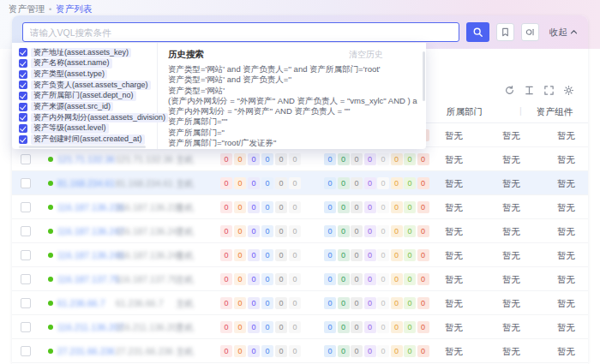 Image resolution: width=600 pixels, height=364 pixels. What do you see at coordinates (91, 207) in the screenshot?
I see `asset-address-link: 116.187.136.236` at bounding box center [91, 207].